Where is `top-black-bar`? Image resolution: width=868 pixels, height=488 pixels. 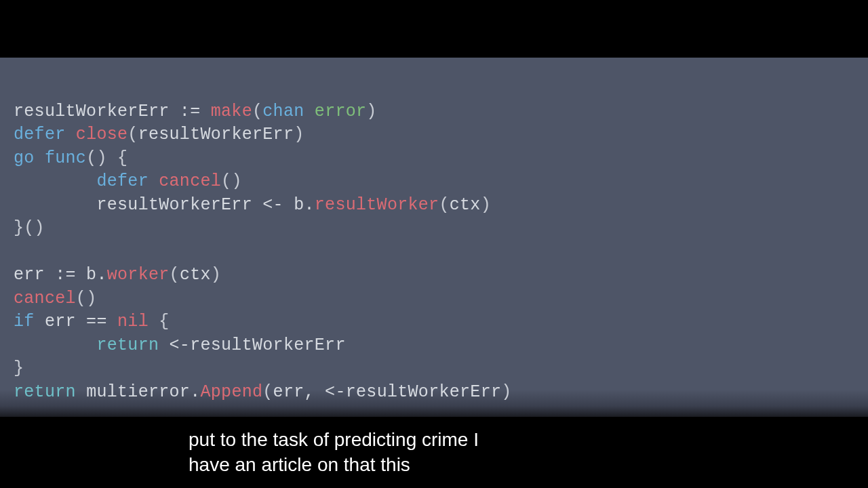 top-black-bar is located at coordinates (434, 28).